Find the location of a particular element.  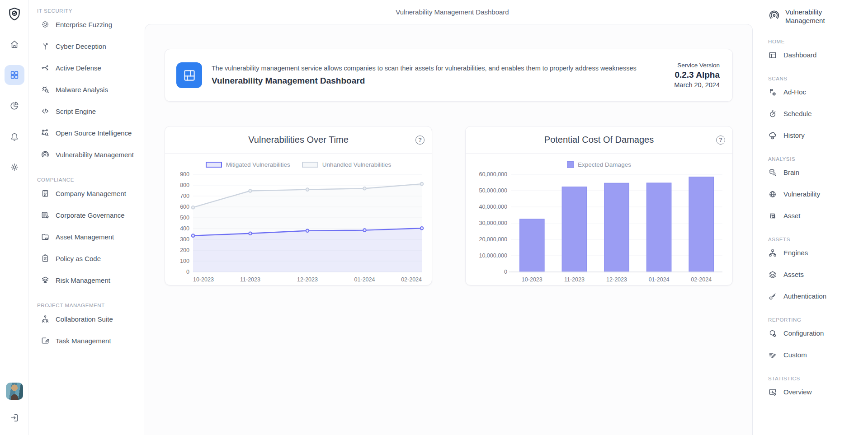

chart-body: Expected Damages 010,000,00020,000,00030… is located at coordinates (599, 220).